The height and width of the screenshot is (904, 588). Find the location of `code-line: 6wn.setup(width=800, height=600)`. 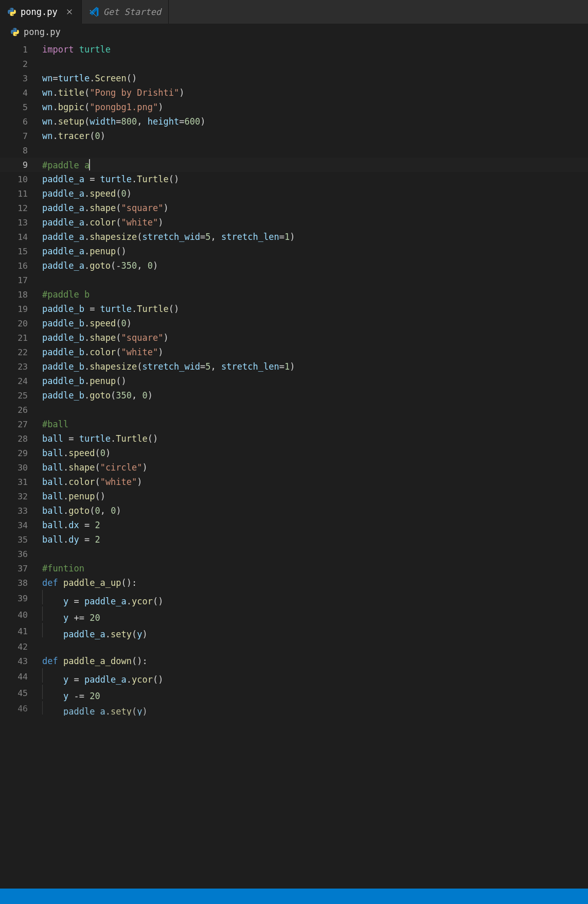

code-line: 6wn.setup(width=800, height=600) is located at coordinates (294, 121).